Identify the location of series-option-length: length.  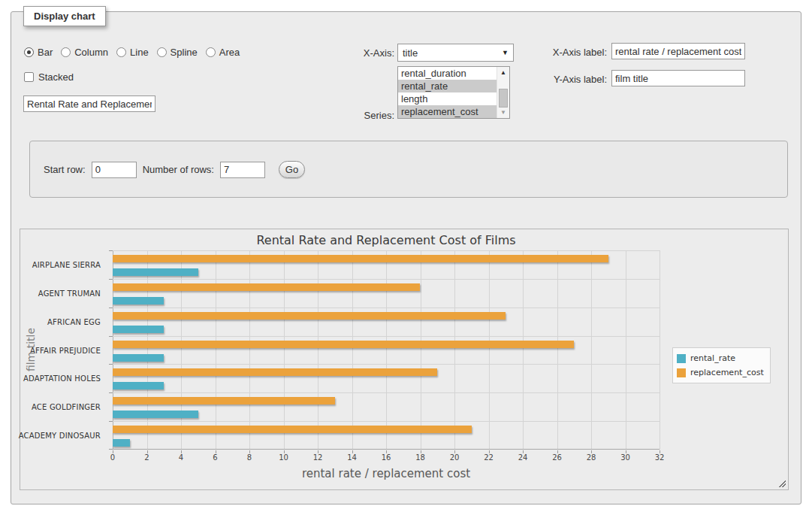
(448, 99).